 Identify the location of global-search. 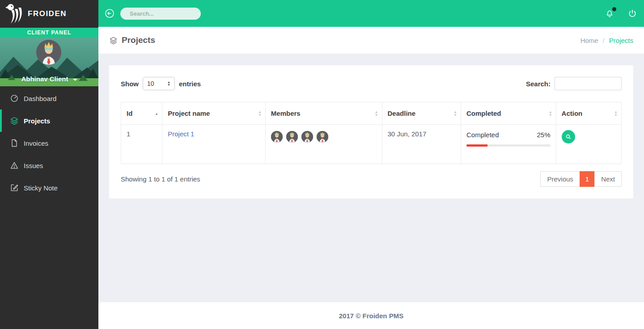
(161, 13).